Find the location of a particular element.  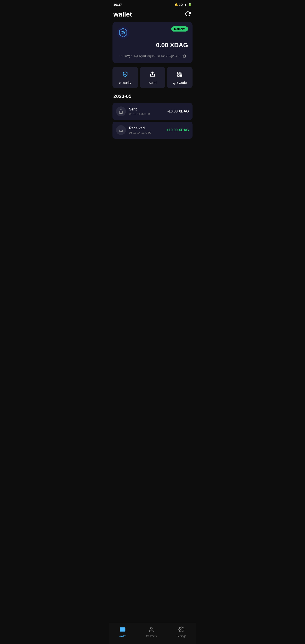

qr-code-button: QR Code is located at coordinates (180, 78).